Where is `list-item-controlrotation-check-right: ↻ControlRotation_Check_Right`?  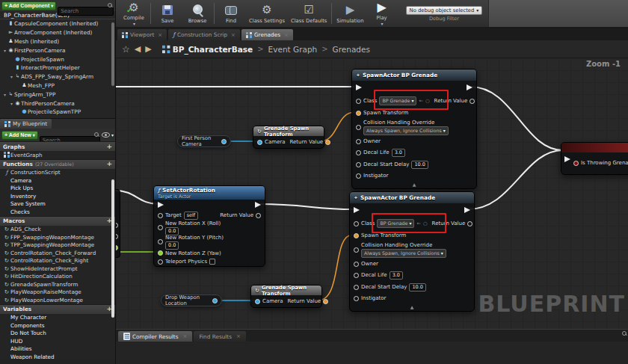 list-item-controlrotation-check-right: ↻ControlRotation_Check_Right is located at coordinates (58, 262).